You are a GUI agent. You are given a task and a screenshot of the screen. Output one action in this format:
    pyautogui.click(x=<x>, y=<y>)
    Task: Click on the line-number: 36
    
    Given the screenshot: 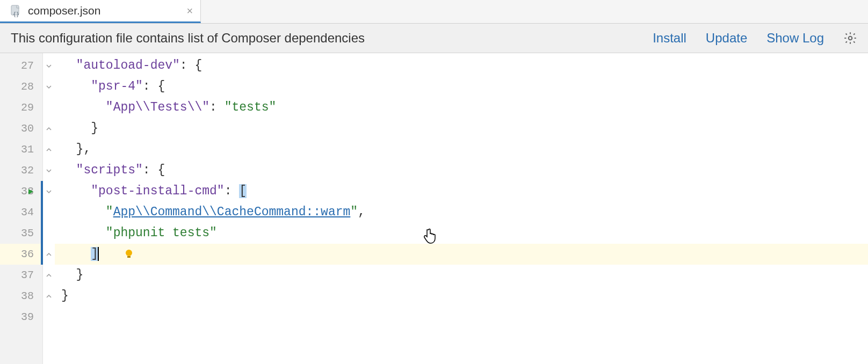 What is the action you would take?
    pyautogui.click(x=21, y=254)
    